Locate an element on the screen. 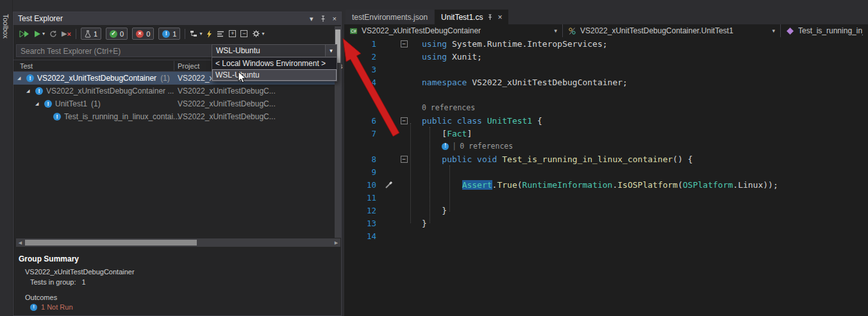 Image resolution: width=868 pixels, height=316 pixels. test-count: (1) is located at coordinates (165, 78).